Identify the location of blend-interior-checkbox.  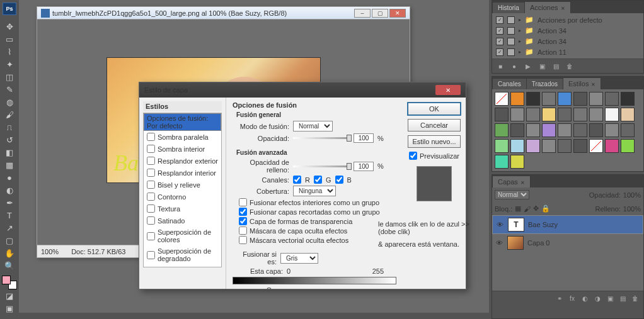
(243, 203).